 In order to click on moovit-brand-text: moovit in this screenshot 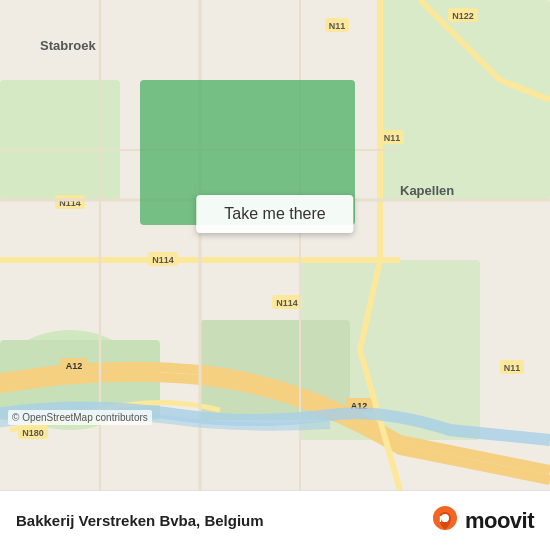, I will do `click(500, 521)`.